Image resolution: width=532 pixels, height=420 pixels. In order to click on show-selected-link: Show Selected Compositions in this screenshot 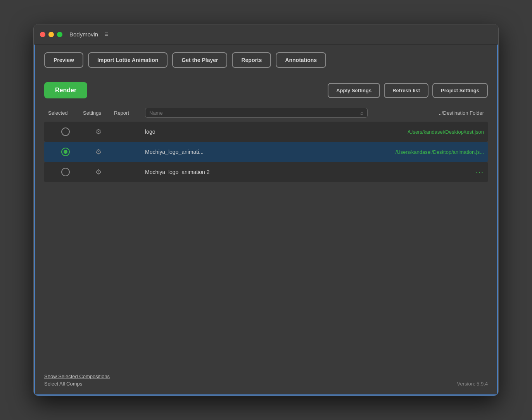, I will do `click(77, 377)`.